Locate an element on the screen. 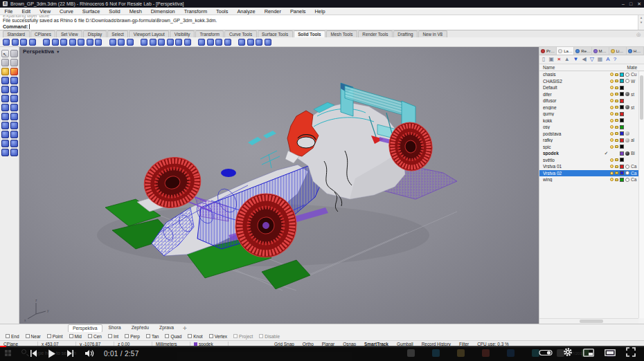  select-filter-icon: ▦ is located at coordinates (600, 59).